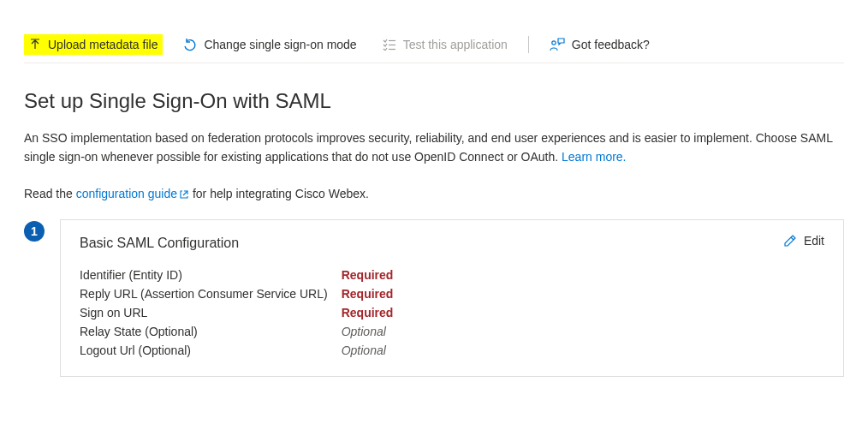 The height and width of the screenshot is (448, 868). I want to click on checklist-icon, so click(389, 45).